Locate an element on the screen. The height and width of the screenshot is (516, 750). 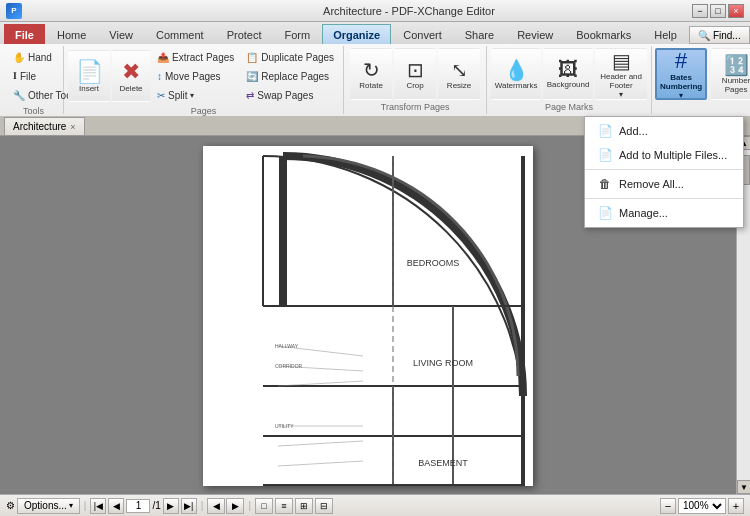
zoom-in-button: + is located at coordinates (736, 506).